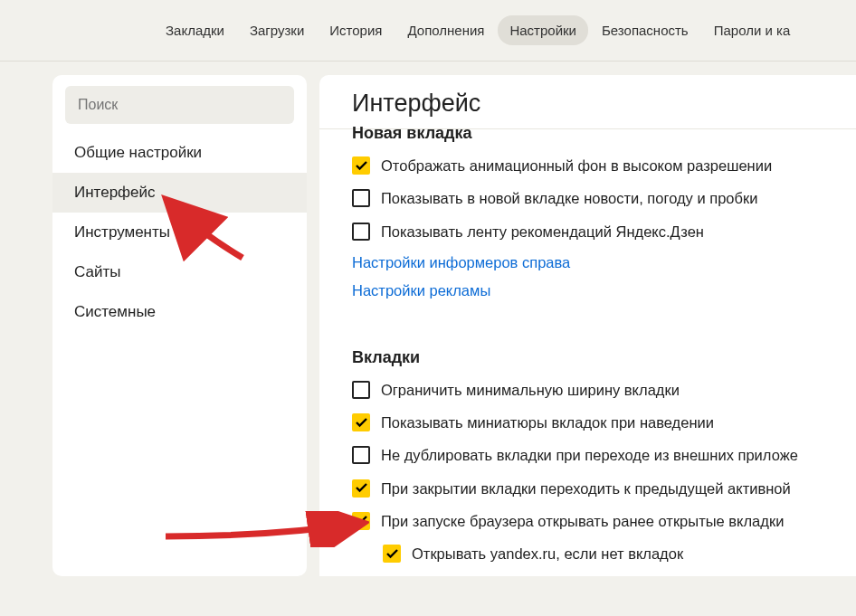 This screenshot has width=856, height=616. What do you see at coordinates (576, 166) in the screenshot?
I see `checkbox-label: Отображать анимационный фон в высоком ра…` at bounding box center [576, 166].